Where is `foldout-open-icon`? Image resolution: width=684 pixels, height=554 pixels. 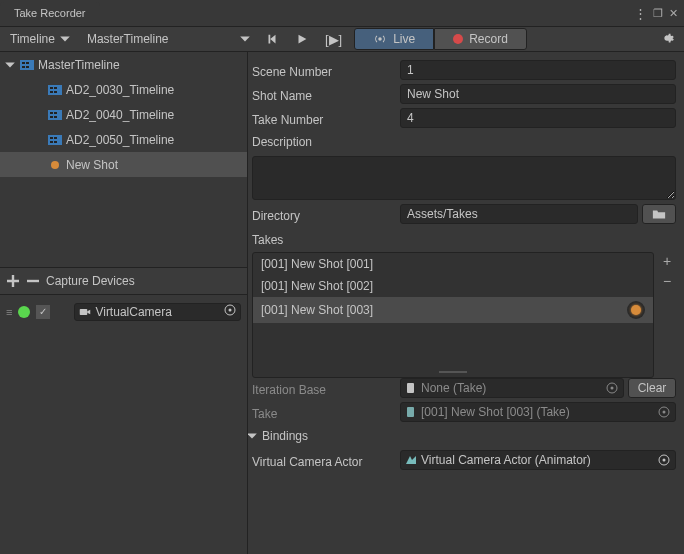 foldout-open-icon is located at coordinates (10, 65).